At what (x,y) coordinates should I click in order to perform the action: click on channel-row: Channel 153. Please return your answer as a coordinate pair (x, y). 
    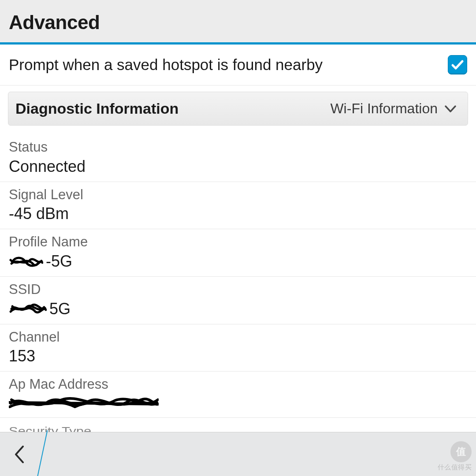
    Looking at the image, I should click on (238, 348).